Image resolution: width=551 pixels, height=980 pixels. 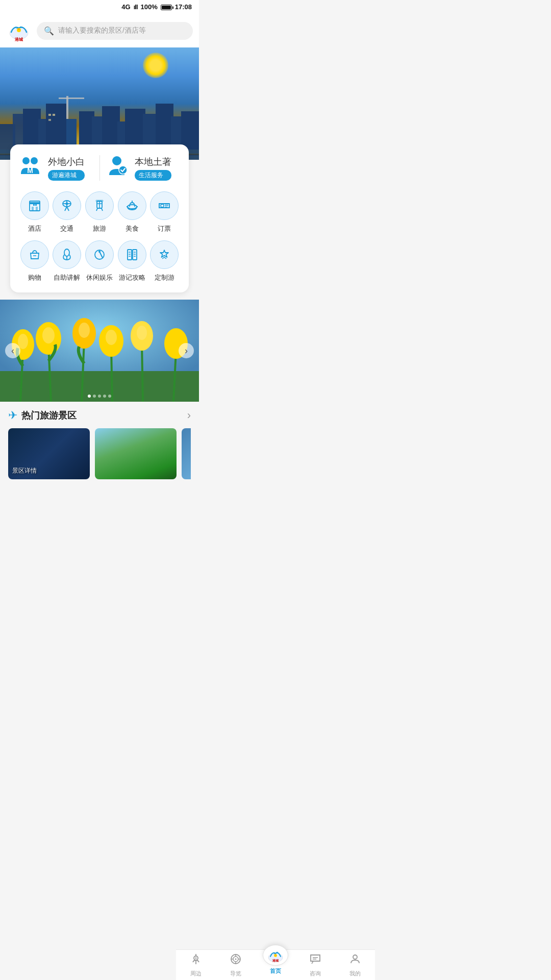 I want to click on app-logo: 港城, so click(x=19, y=31).